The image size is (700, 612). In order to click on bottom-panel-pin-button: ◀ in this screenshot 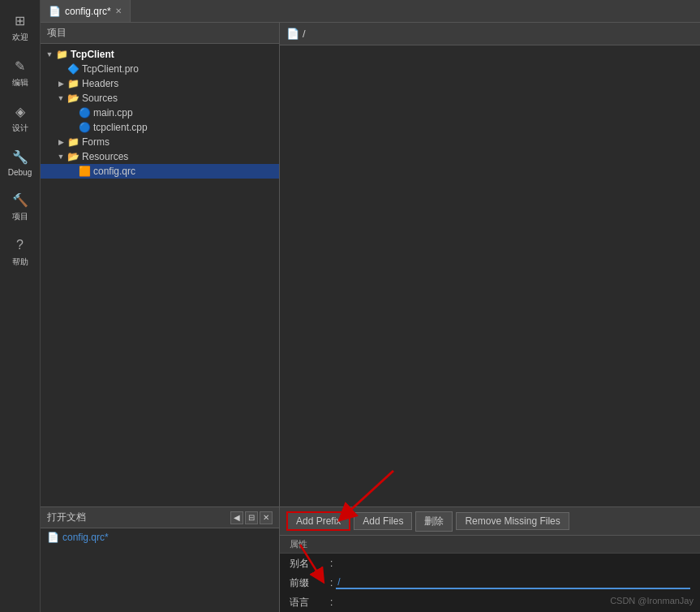, I will do `click(237, 518)`.